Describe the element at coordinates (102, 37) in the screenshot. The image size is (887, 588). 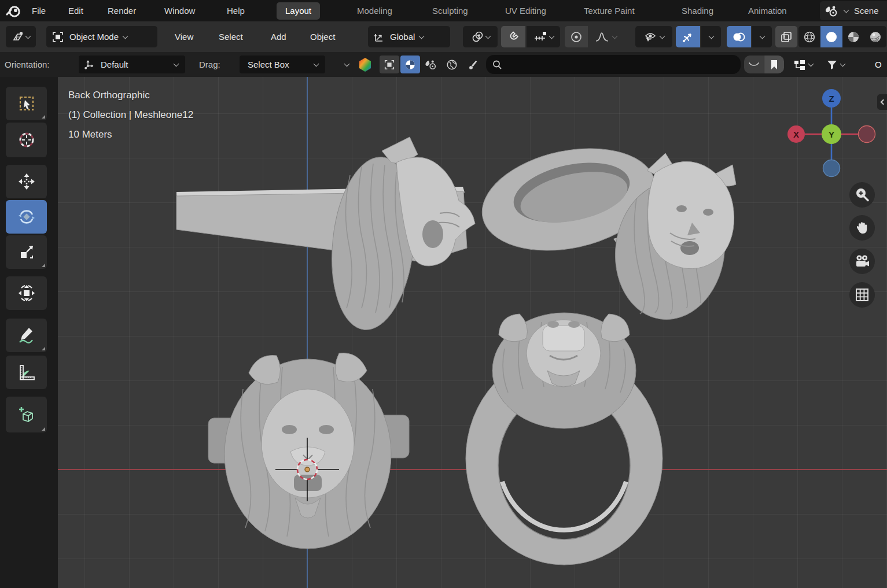
I see `mode-dropdown: Object Mode` at that location.